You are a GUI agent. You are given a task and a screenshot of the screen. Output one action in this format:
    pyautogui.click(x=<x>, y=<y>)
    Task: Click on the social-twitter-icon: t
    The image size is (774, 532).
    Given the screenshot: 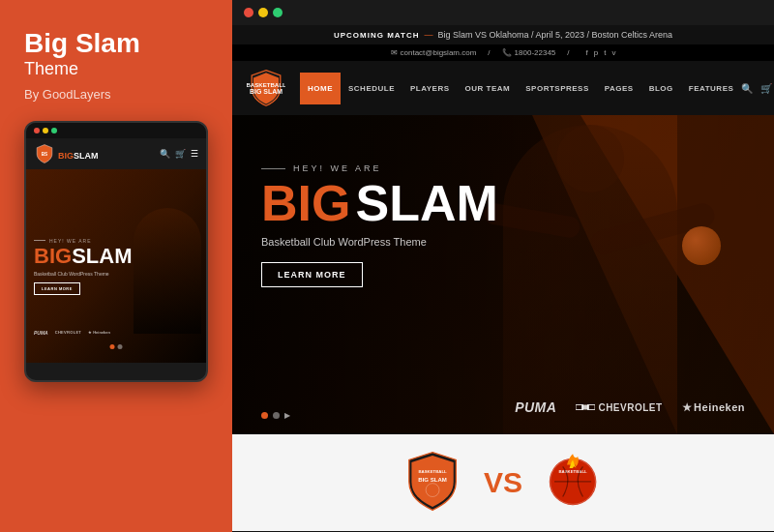 What is the action you would take?
    pyautogui.click(x=605, y=52)
    